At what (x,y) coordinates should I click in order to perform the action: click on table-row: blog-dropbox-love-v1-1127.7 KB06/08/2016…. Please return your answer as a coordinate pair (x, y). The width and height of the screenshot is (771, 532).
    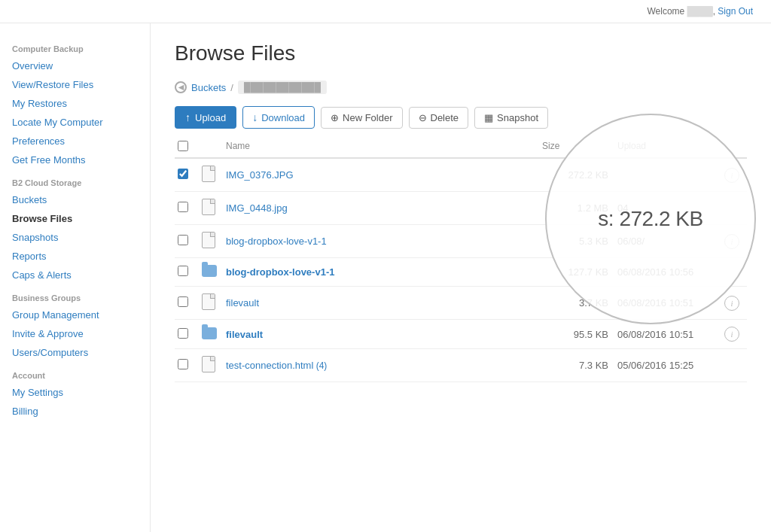
    Looking at the image, I should click on (461, 272).